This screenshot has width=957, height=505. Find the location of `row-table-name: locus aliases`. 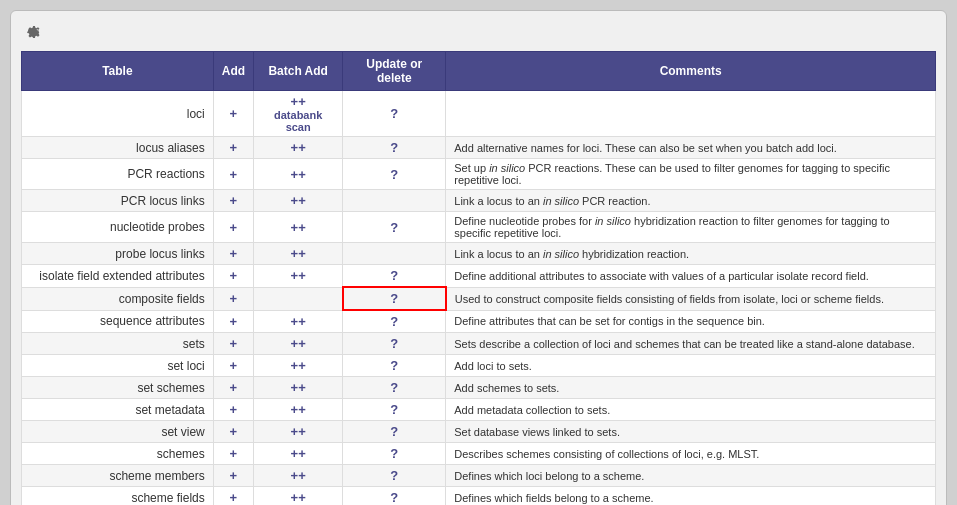

row-table-name: locus aliases is located at coordinates (118, 148).